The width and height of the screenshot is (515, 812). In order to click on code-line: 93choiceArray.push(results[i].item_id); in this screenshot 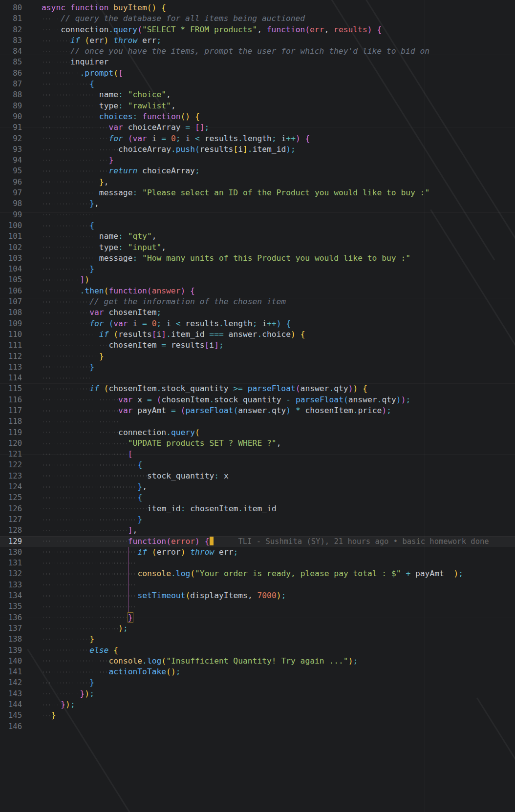, I will do `click(258, 149)`.